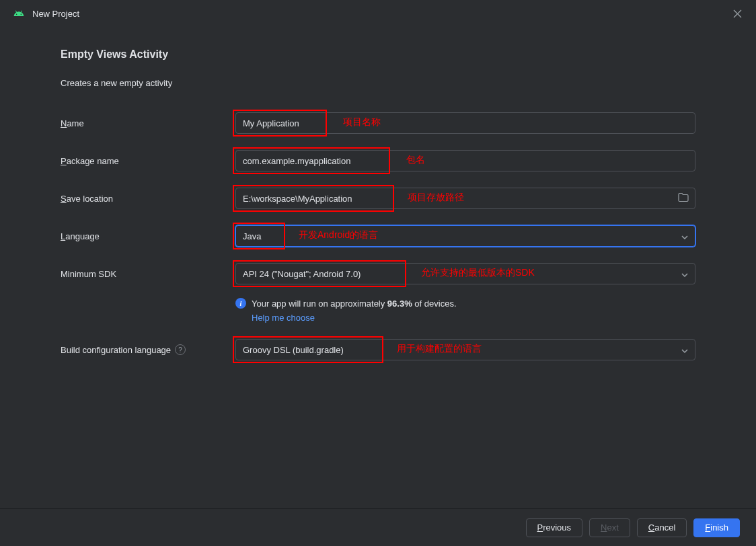 This screenshot has width=756, height=546. What do you see at coordinates (148, 350) in the screenshot?
I see `label-buildlang: Build configuration language ?` at bounding box center [148, 350].